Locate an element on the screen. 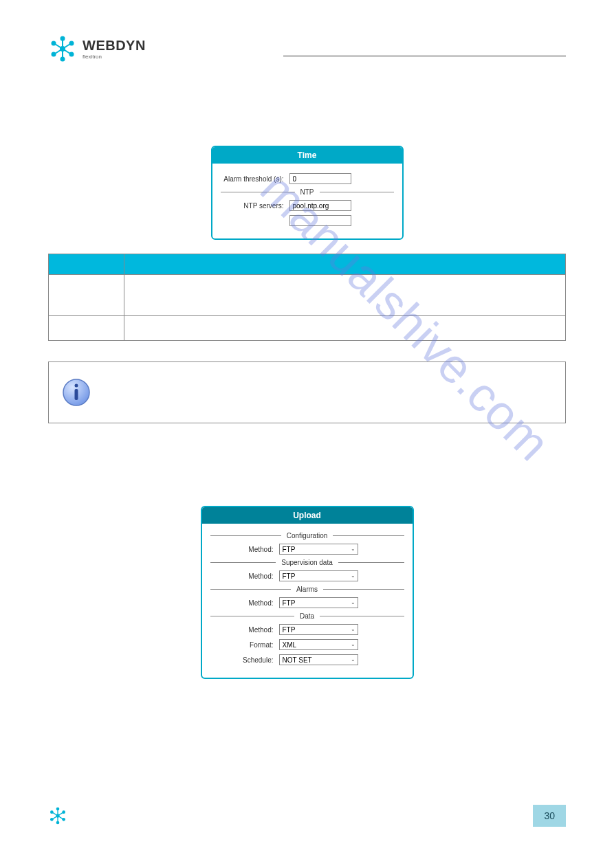  config-method-select is located at coordinates (319, 549).